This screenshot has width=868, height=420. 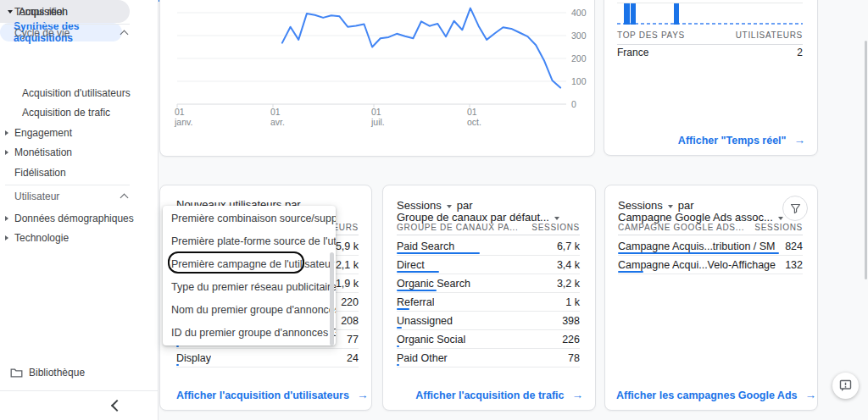 What do you see at coordinates (581, 81) in the screenshot?
I see `y-axis-tick-label: 100` at bounding box center [581, 81].